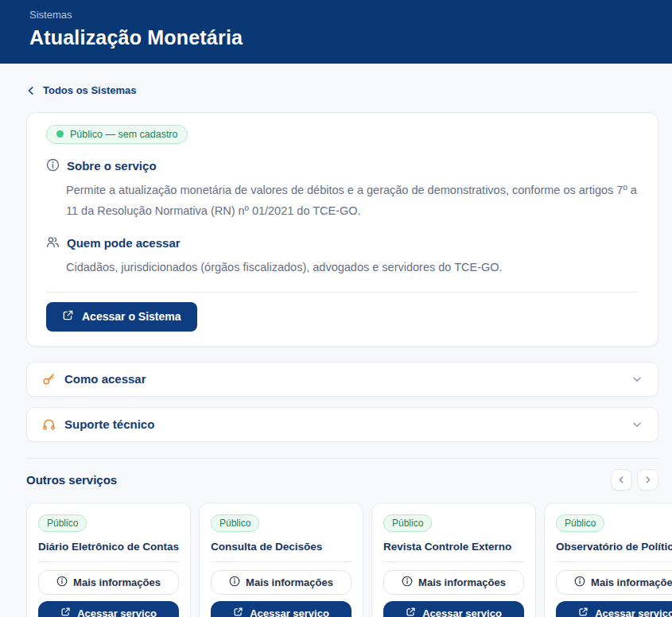 The height and width of the screenshot is (617, 672). What do you see at coordinates (124, 243) in the screenshot?
I see `who-heading-label: Quem pode acessar` at bounding box center [124, 243].